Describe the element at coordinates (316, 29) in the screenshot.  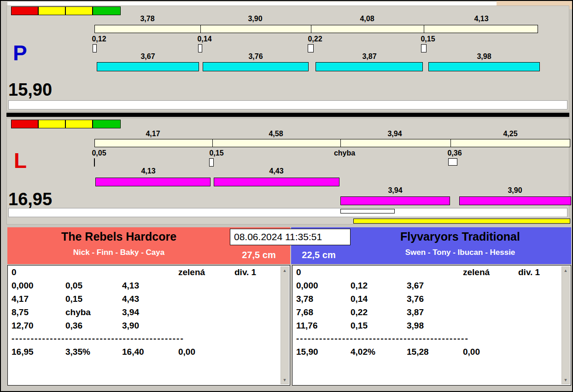
I see `lane-p-segment-bar` at that location.